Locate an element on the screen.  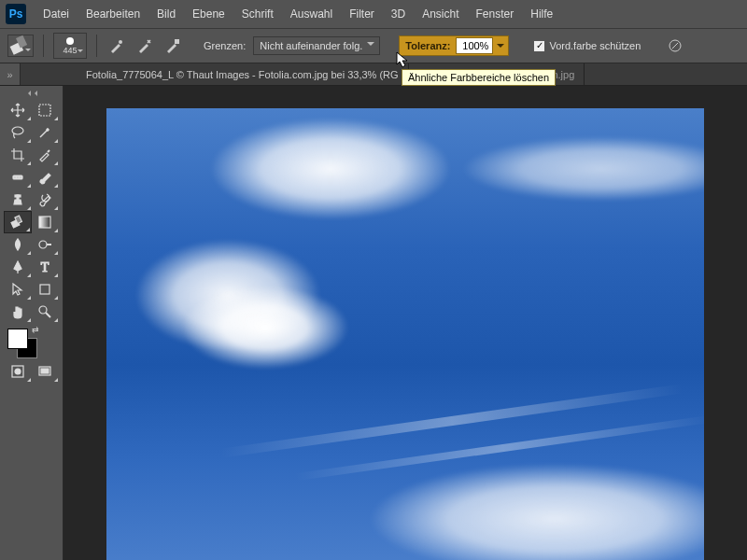
sampling-once-button is located at coordinates (145, 46).